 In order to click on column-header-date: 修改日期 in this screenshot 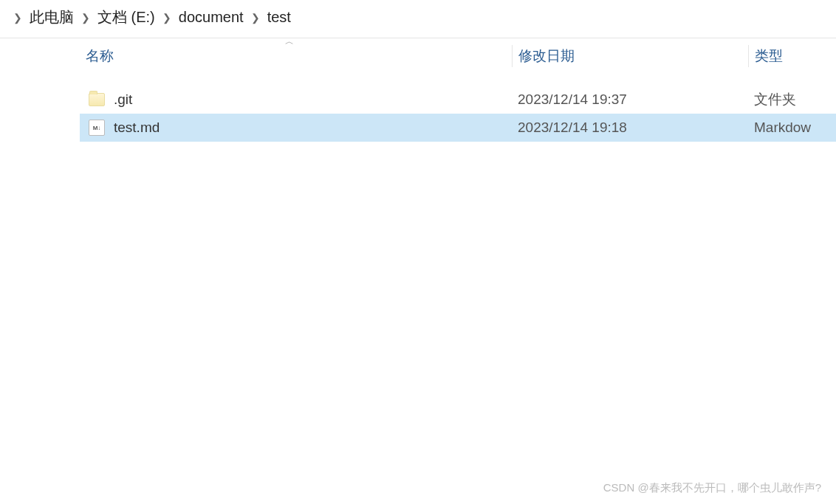, I will do `click(630, 56)`.